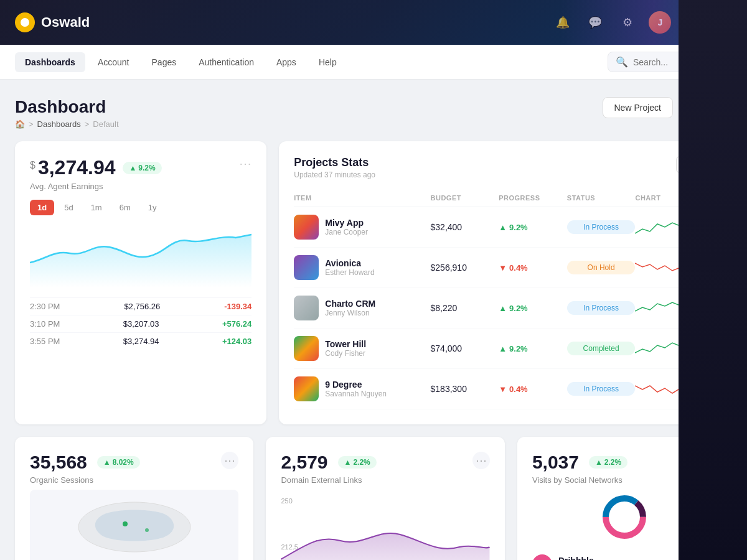 The image size is (747, 560). I want to click on project-icon-avionica, so click(306, 268).